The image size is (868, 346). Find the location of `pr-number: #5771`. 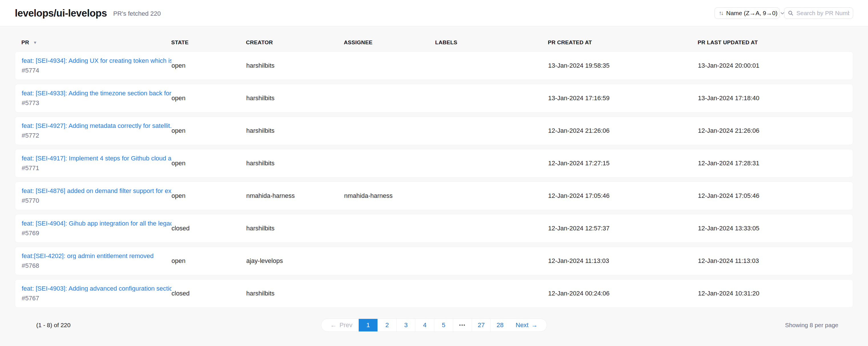

pr-number: #5771 is located at coordinates (30, 168).